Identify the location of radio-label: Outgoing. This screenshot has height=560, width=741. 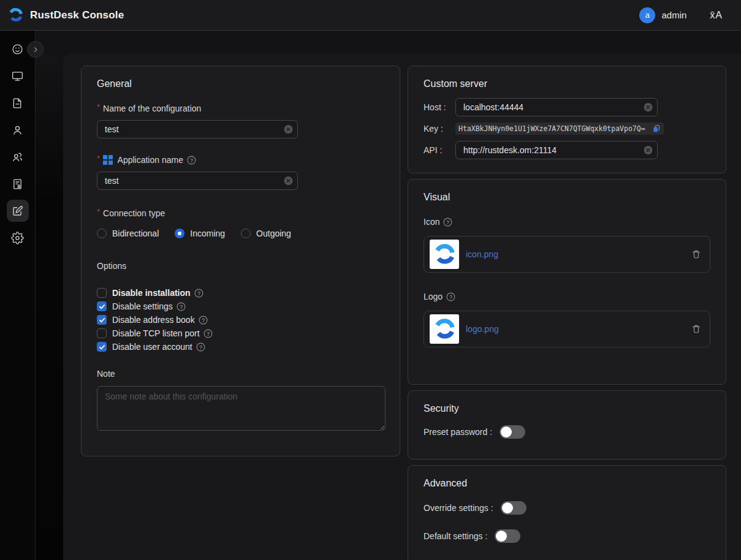
(273, 233).